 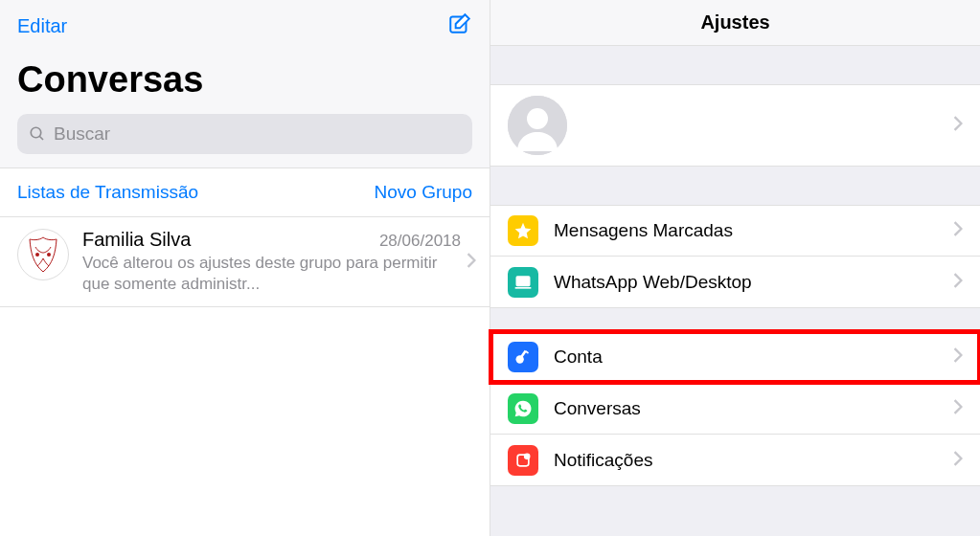 I want to click on profile-row, so click(x=736, y=125).